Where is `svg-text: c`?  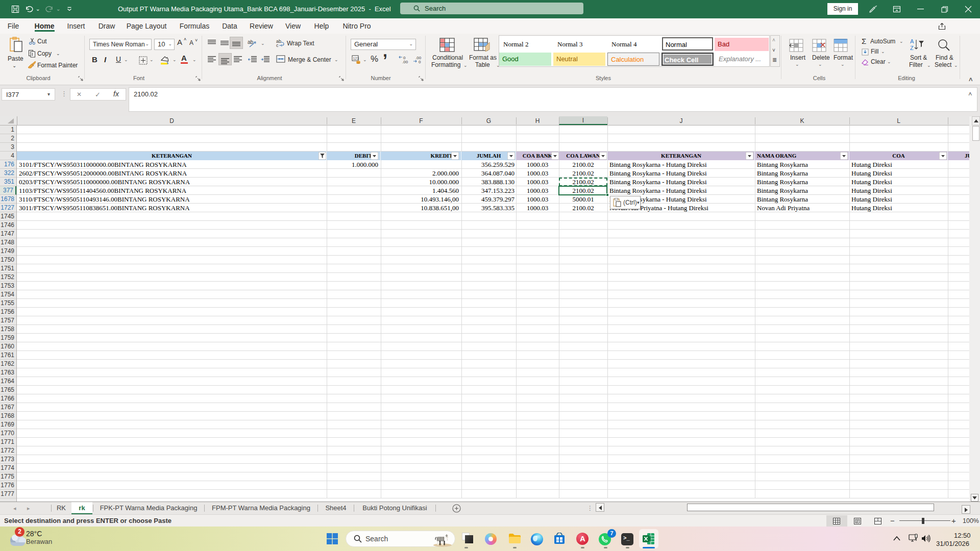
svg-text: c is located at coordinates (278, 45).